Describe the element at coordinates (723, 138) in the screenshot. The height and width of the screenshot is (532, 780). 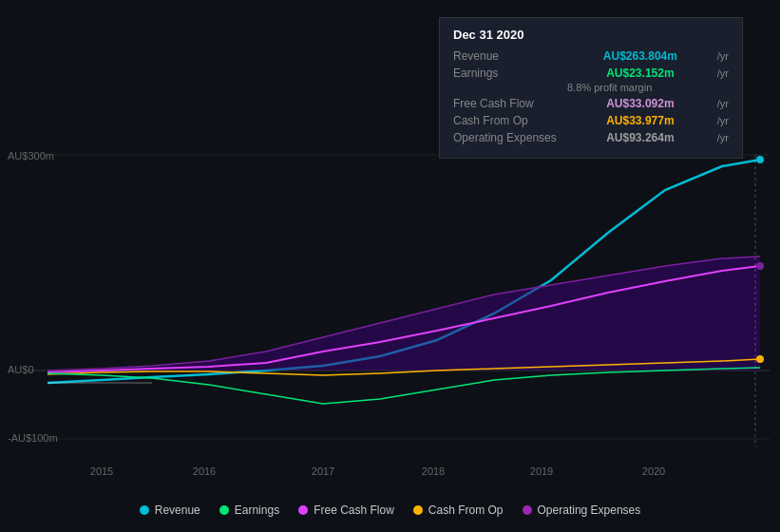
I see `tooltip-unit-opex: /yr` at that location.